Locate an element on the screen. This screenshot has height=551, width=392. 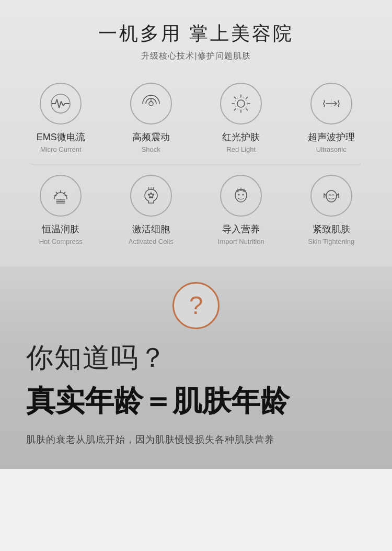
redlight-icon-circle is located at coordinates (241, 104).